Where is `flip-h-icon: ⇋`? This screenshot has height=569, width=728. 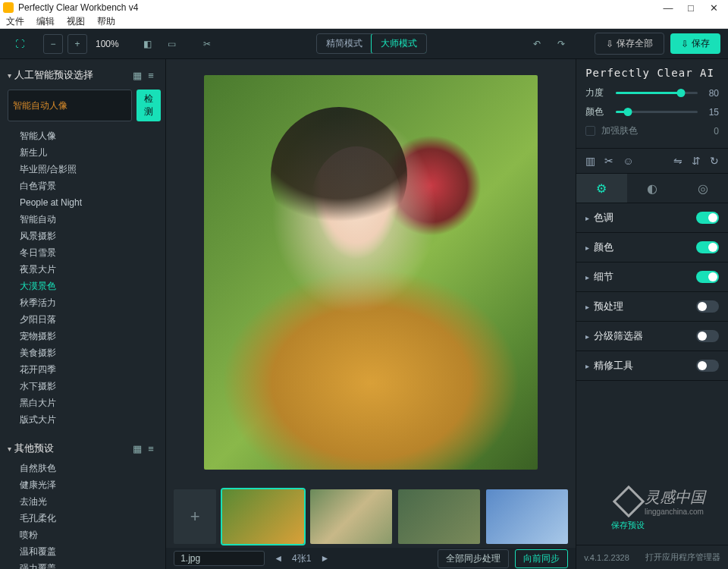 flip-h-icon: ⇋ is located at coordinates (678, 161).